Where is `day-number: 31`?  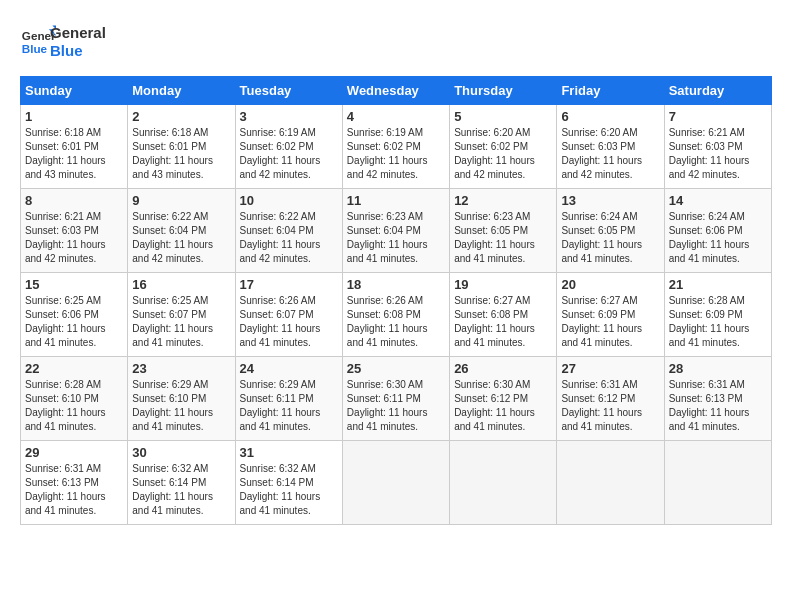
day-number: 31 is located at coordinates (289, 452).